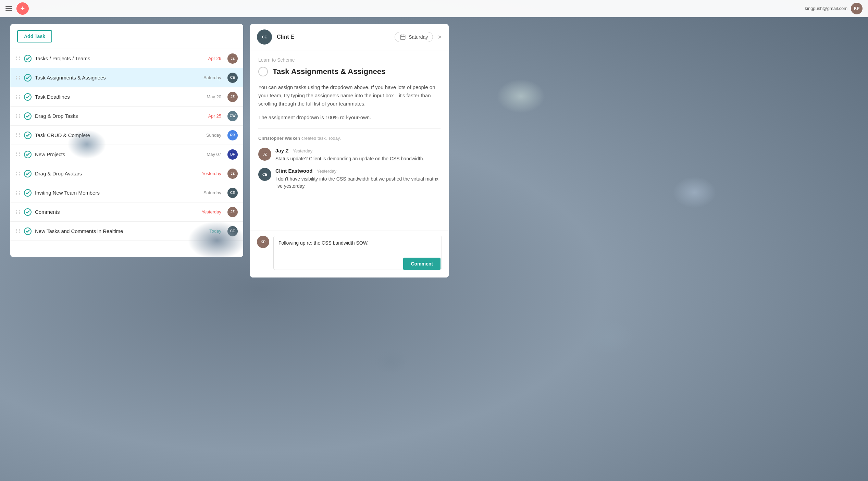 Image resolution: width=868 pixels, height=481 pixels. I want to click on task-name: Tasks / Projects / Teams, so click(114, 58).